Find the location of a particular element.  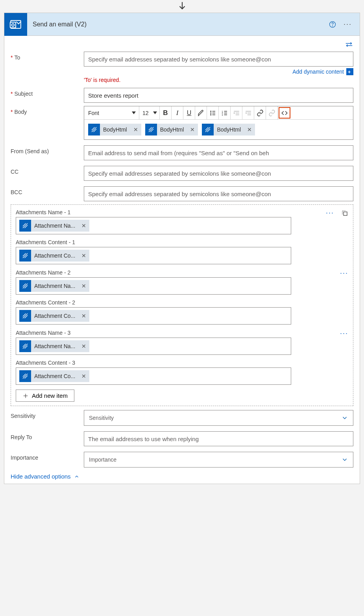

cc-label: CC is located at coordinates (47, 170).